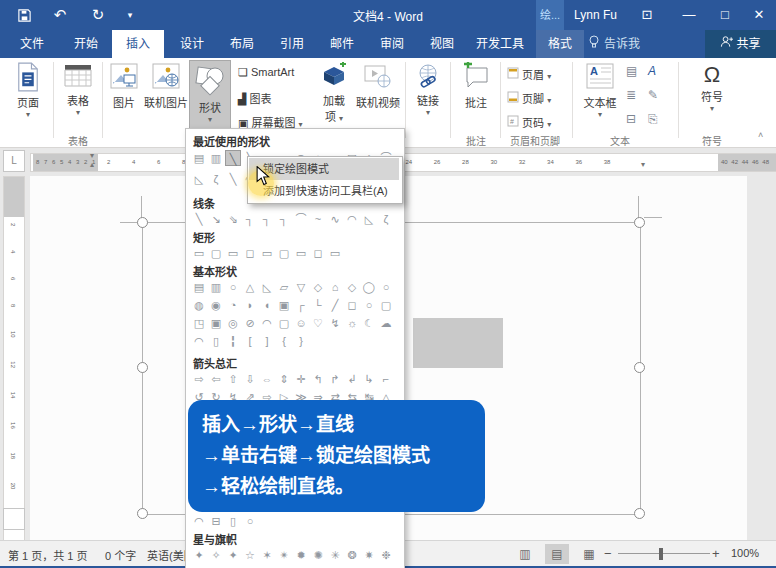 The image size is (776, 568). What do you see at coordinates (759, 15) in the screenshot?
I see `close-icon: ✕` at bounding box center [759, 15].